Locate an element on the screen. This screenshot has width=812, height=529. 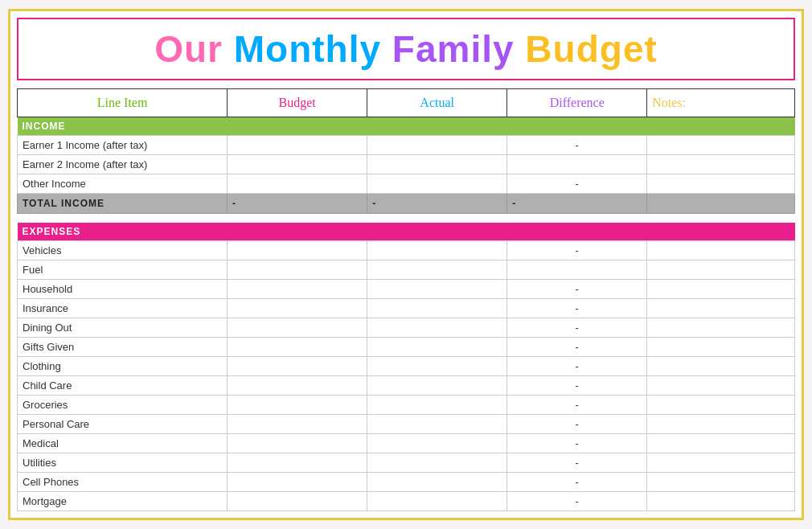
expense-row: Cell Phones - is located at coordinates (407, 482).